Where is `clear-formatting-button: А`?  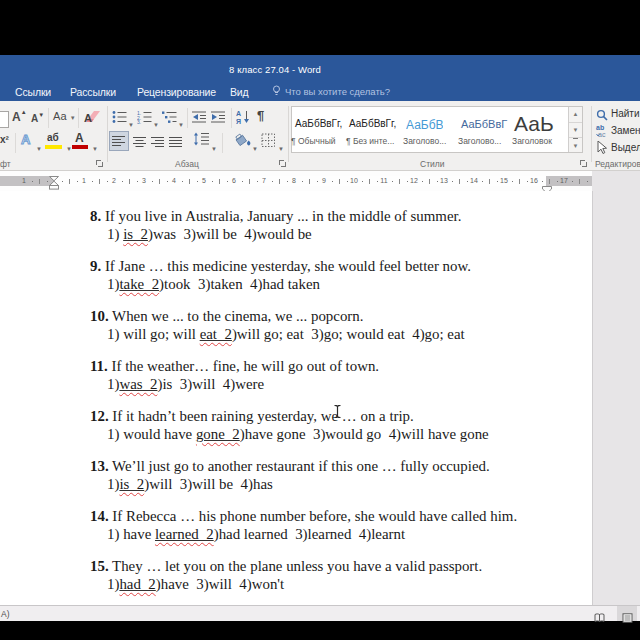
clear-formatting-button: А is located at coordinates (93, 119).